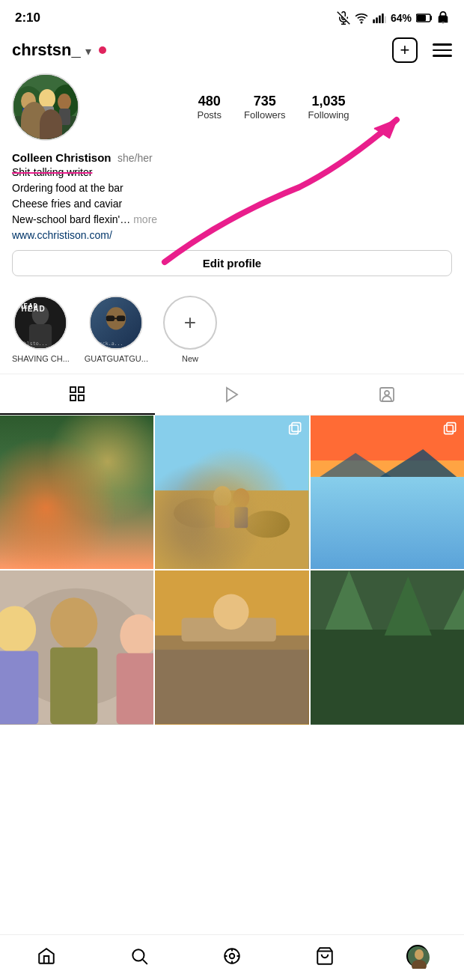 This screenshot has height=980, width=464. Describe the element at coordinates (424, 18) in the screenshot. I see `battery-icon` at that location.